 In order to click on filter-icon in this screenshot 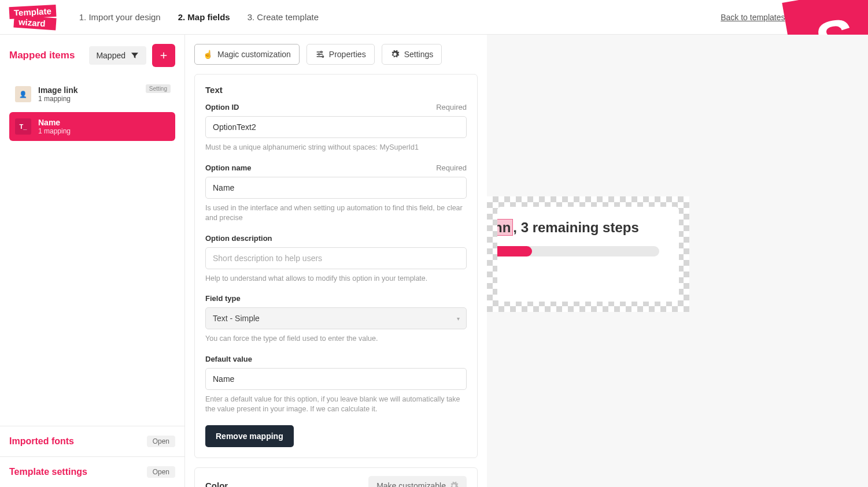, I will do `click(135, 55)`.